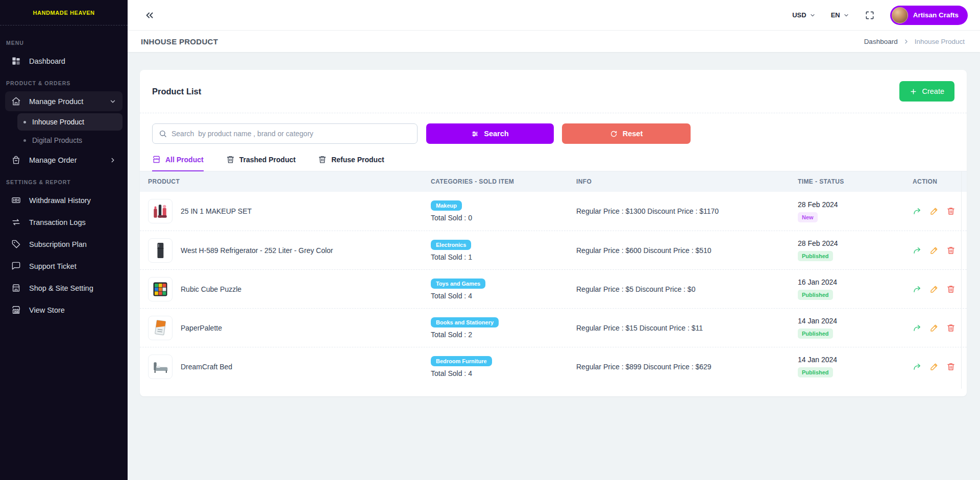 This screenshot has height=480, width=980. I want to click on sidebar-section-settings: SETTINGS & REPORT, so click(64, 181).